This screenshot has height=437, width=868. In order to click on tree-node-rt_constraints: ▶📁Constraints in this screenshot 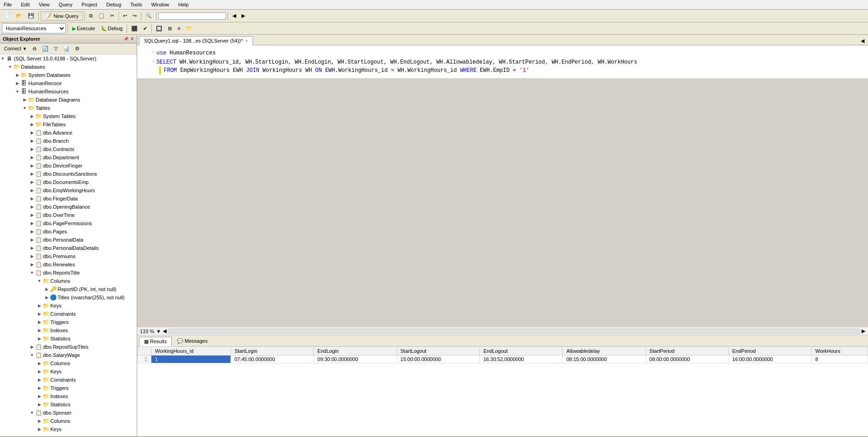, I will do `click(69, 314)`.